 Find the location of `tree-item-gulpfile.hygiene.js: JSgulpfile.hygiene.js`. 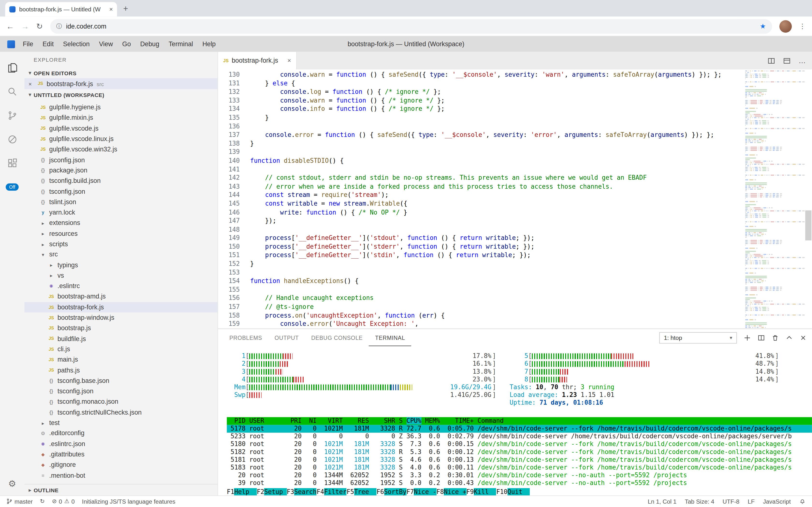

tree-item-gulpfile.hygiene.js: JSgulpfile.hygiene.js is located at coordinates (121, 107).